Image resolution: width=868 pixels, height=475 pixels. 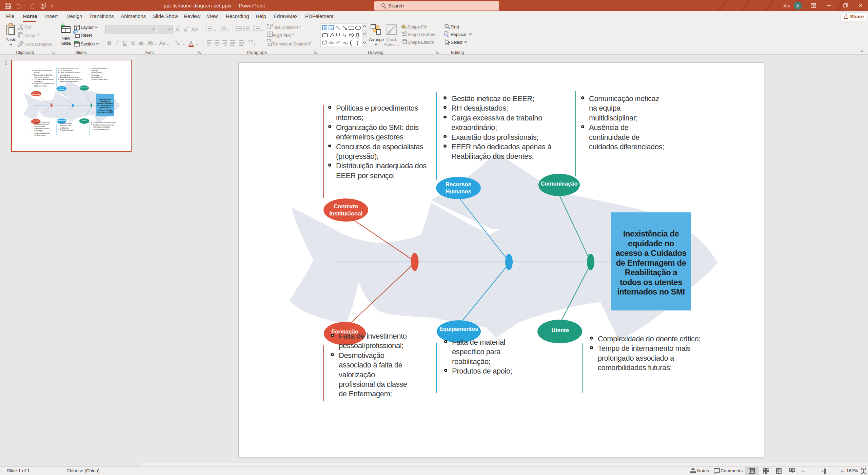 I want to click on svg-text: b, so click(x=446, y=35).